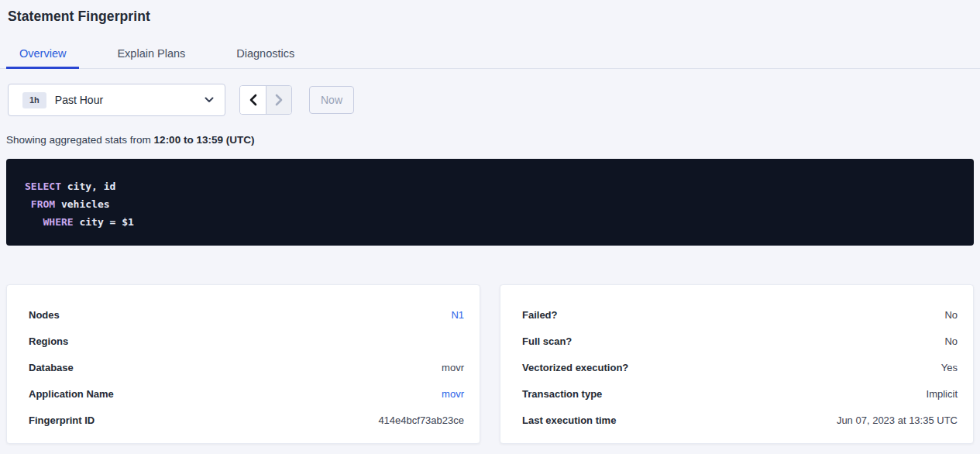  Describe the element at coordinates (43, 58) in the screenshot. I see `tab-overview: Overview` at that location.